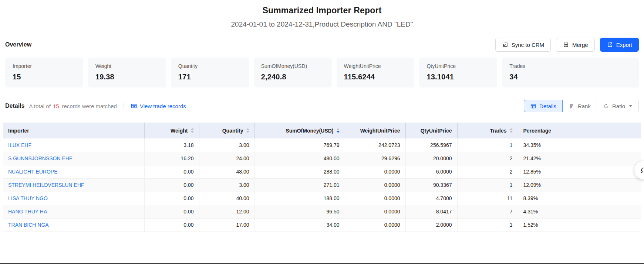  I want to click on tab-rank: Rank, so click(580, 106).